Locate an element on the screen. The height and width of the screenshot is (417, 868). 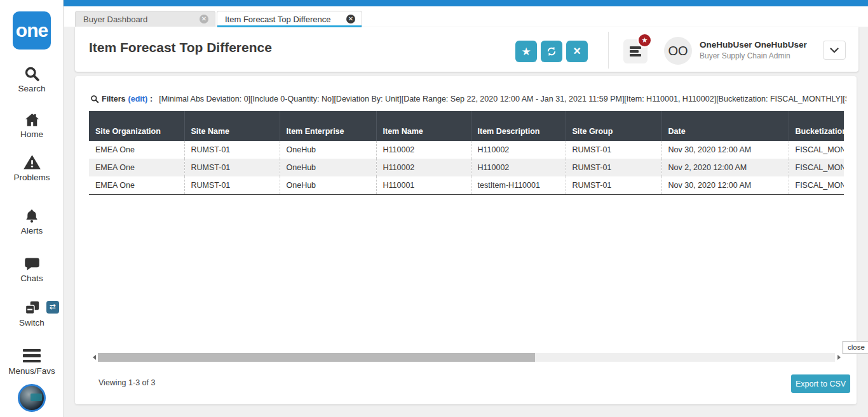
scroll-left-arrow is located at coordinates (94, 357).